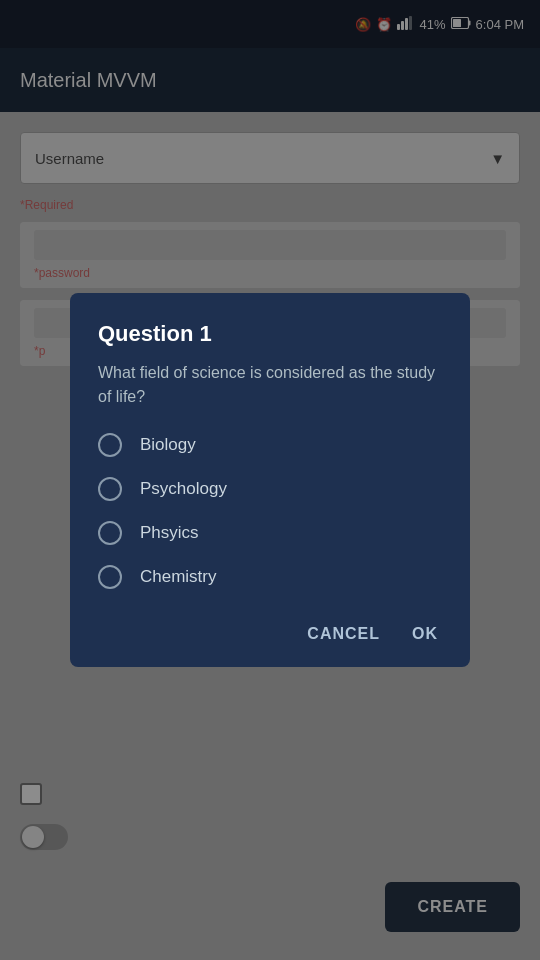 This screenshot has height=960, width=540. What do you see at coordinates (270, 445) in the screenshot?
I see `radio-option-biology: Biology` at bounding box center [270, 445].